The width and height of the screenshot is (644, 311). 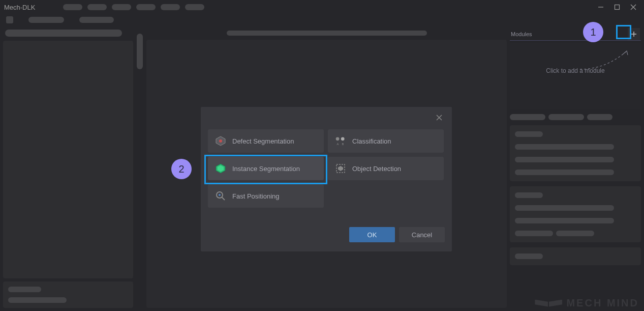 I want to click on modal-close-button, so click(x=439, y=119).